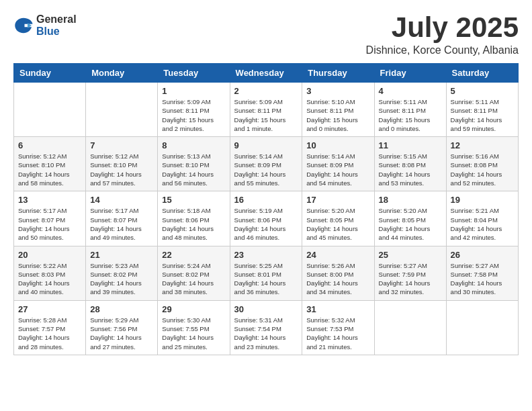  Describe the element at coordinates (339, 73) in the screenshot. I see `weekday-header: Thursday` at that location.